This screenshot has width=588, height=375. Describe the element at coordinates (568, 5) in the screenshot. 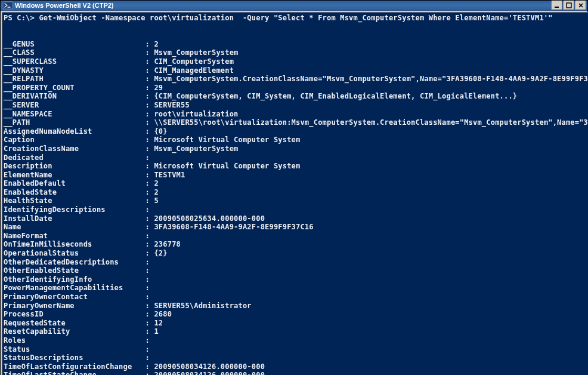

I see `window-controls` at that location.